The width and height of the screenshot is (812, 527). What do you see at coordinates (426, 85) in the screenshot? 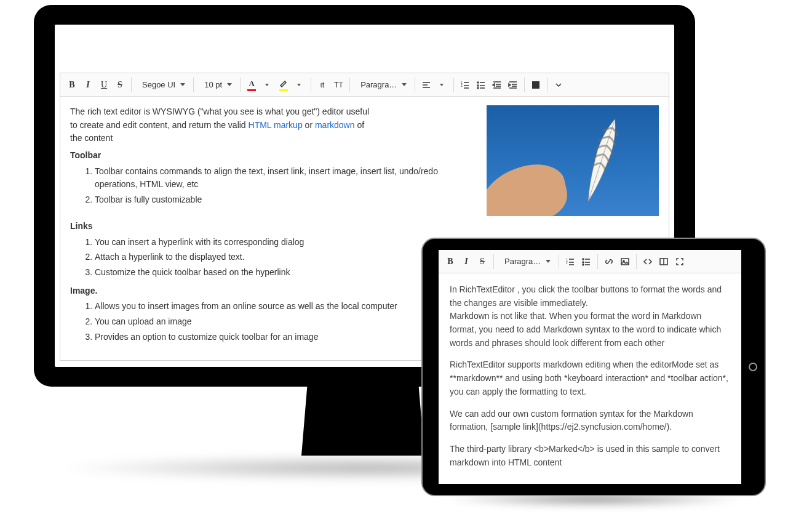
I see `align-button` at bounding box center [426, 85].